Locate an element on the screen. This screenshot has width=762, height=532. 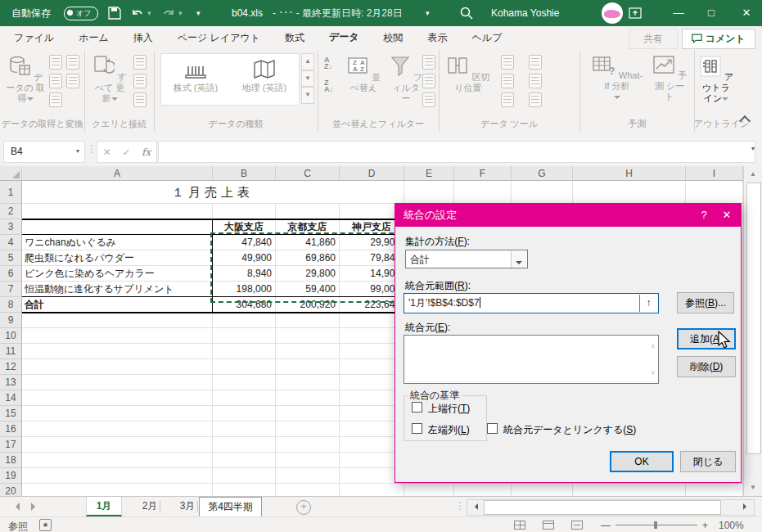
filter-button: フィルター is located at coordinates (406, 79).